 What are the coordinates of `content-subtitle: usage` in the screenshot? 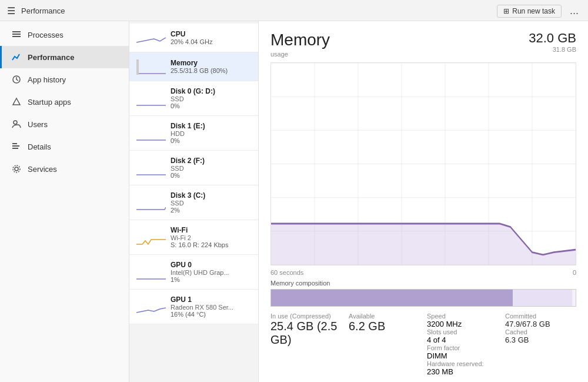 It's located at (300, 54).